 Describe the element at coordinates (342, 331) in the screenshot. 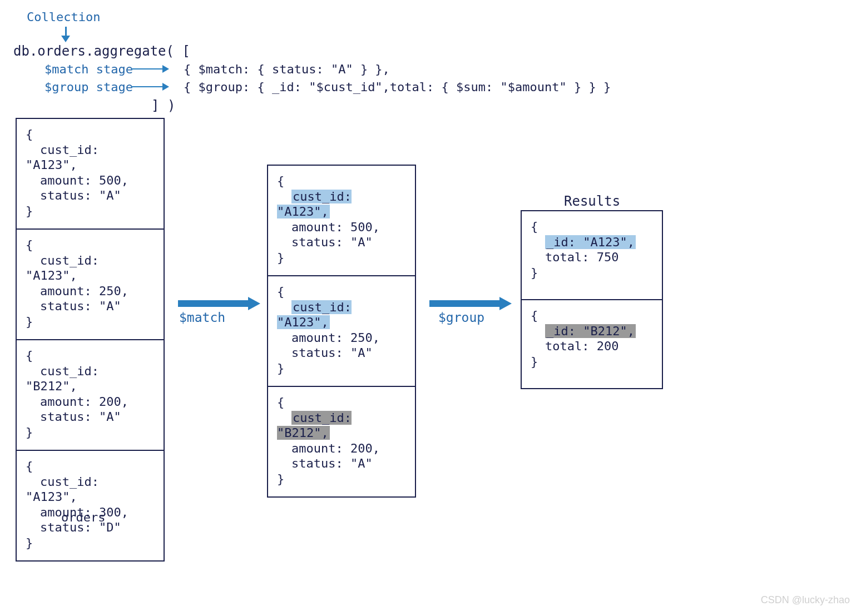

I see `matched-doc-1: { cust_id: "A123", amount: 250, status: …` at that location.